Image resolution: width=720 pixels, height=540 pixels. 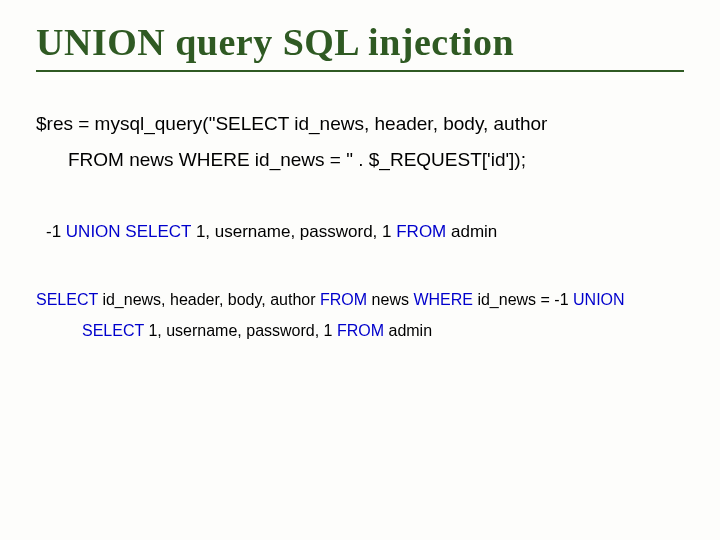 I want to click on result-text-2: news, so click(x=390, y=300).